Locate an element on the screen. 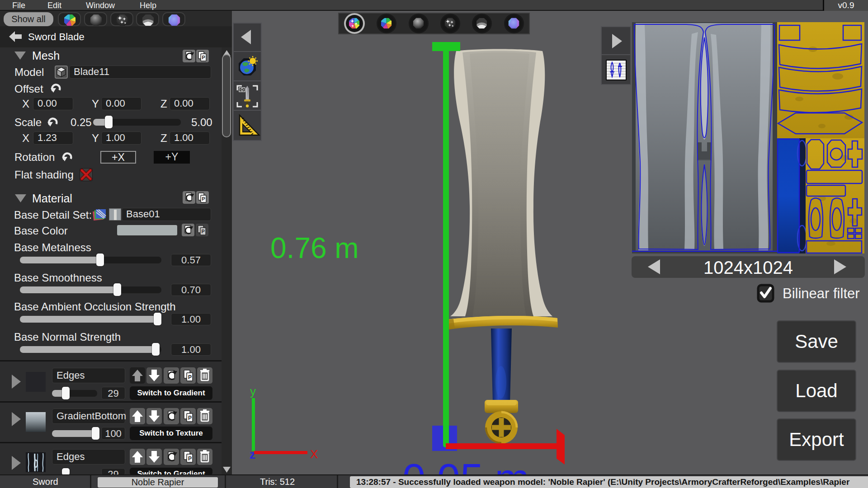 This screenshot has height=488, width=868. svg-text: z is located at coordinates (252, 455).